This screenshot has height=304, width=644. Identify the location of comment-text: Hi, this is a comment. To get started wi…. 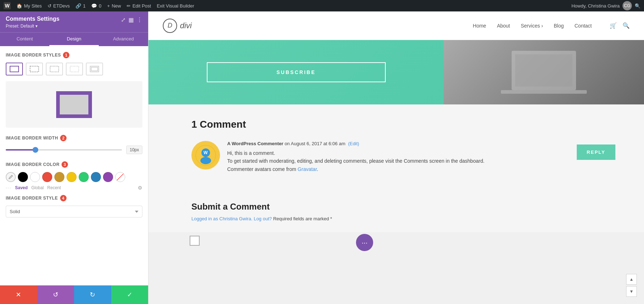
(399, 161).